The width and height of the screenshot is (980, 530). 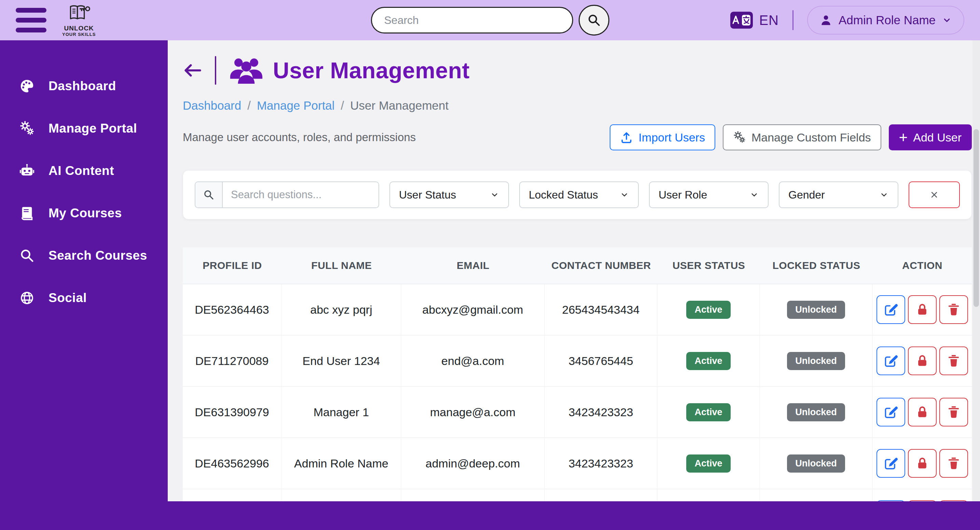 What do you see at coordinates (709, 266) in the screenshot?
I see `column-header-user-status: USER STATUS` at bounding box center [709, 266].